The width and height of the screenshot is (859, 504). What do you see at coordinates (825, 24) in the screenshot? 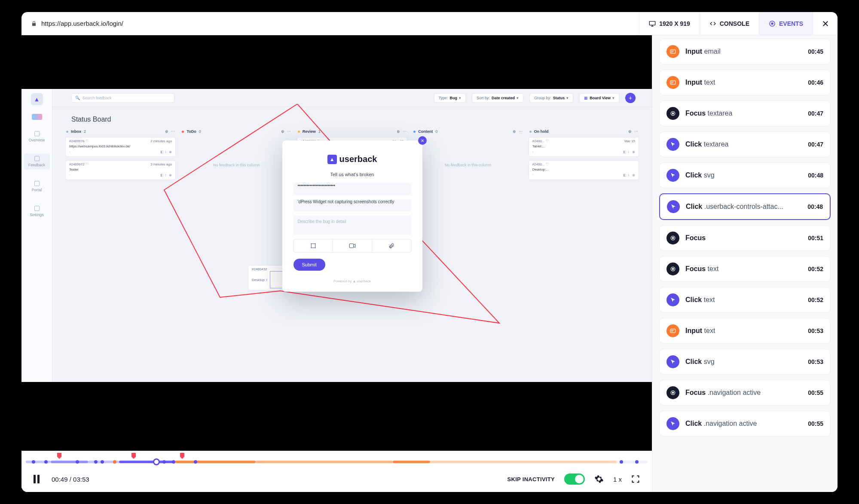
I see `close-icon` at bounding box center [825, 24].